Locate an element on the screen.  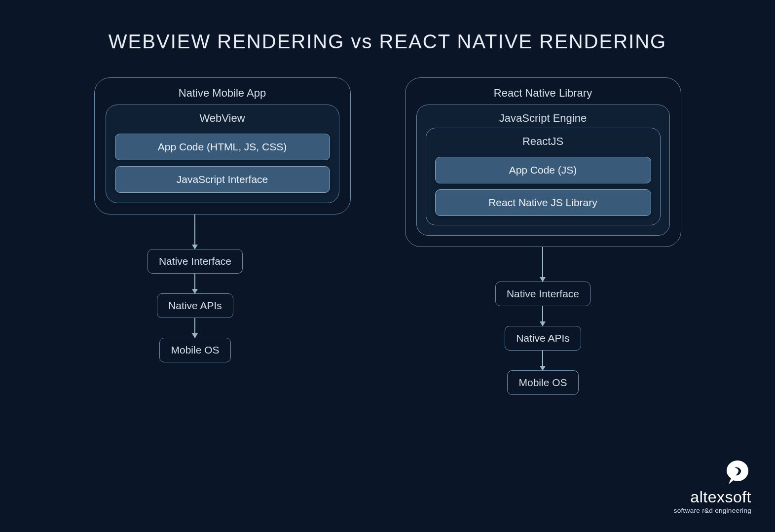
react-native-flow: Native Interface Native APIs Mobile OS is located at coordinates (543, 321).